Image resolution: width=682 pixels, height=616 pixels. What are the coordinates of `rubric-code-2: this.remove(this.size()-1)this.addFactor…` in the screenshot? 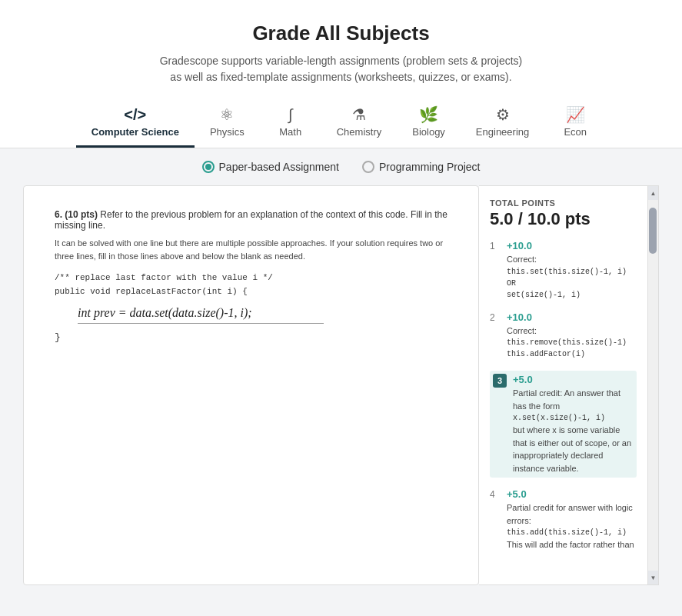 It's located at (567, 348).